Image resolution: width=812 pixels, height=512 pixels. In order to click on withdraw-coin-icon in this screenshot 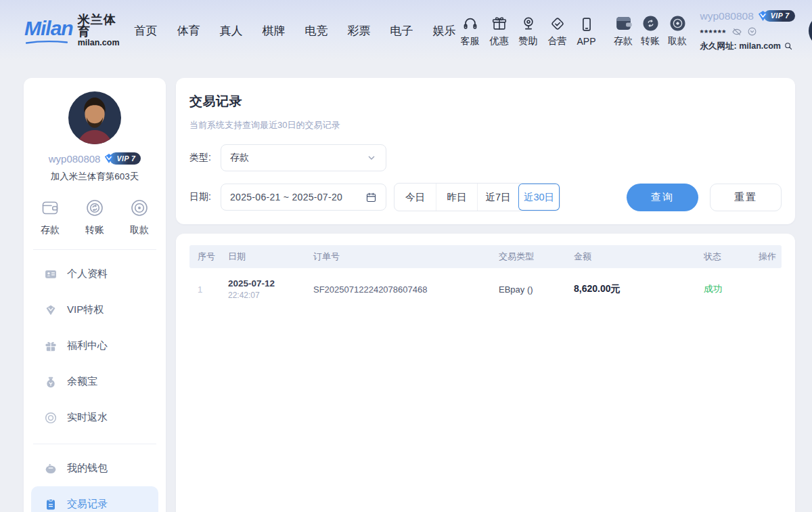, I will do `click(678, 24)`.